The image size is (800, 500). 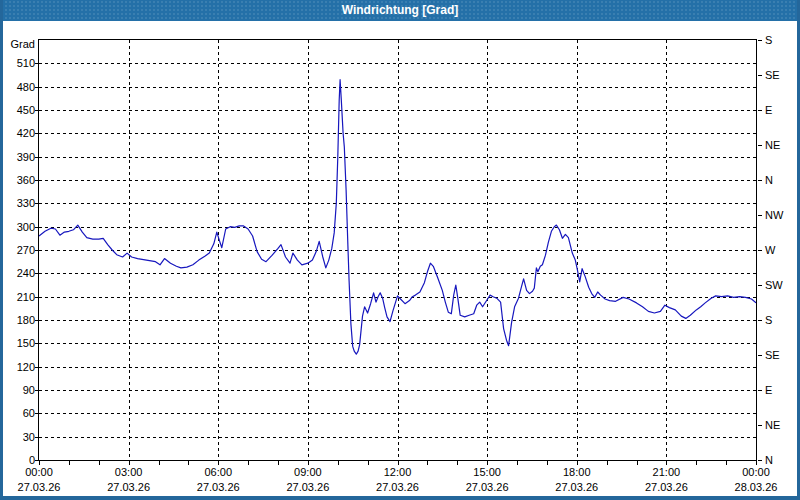 I want to click on compass-tick-label: W, so click(x=770, y=250).